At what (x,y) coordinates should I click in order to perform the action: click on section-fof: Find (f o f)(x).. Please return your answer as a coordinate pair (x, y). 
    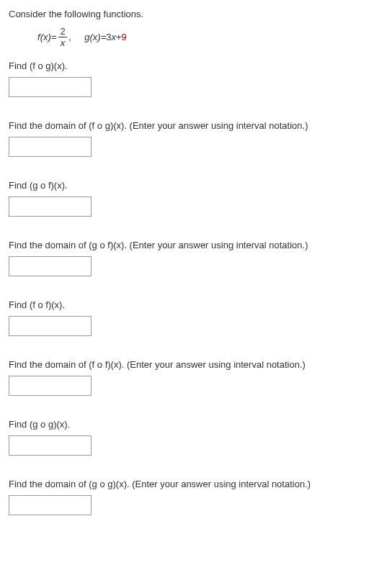
    Looking at the image, I should click on (190, 318).